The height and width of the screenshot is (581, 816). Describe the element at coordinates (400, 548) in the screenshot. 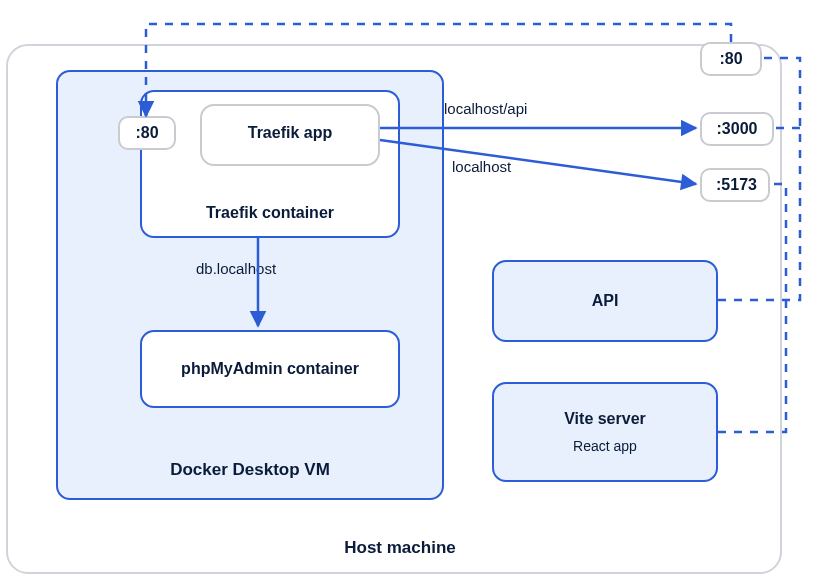

I see `host-machine-label: Host machine` at that location.